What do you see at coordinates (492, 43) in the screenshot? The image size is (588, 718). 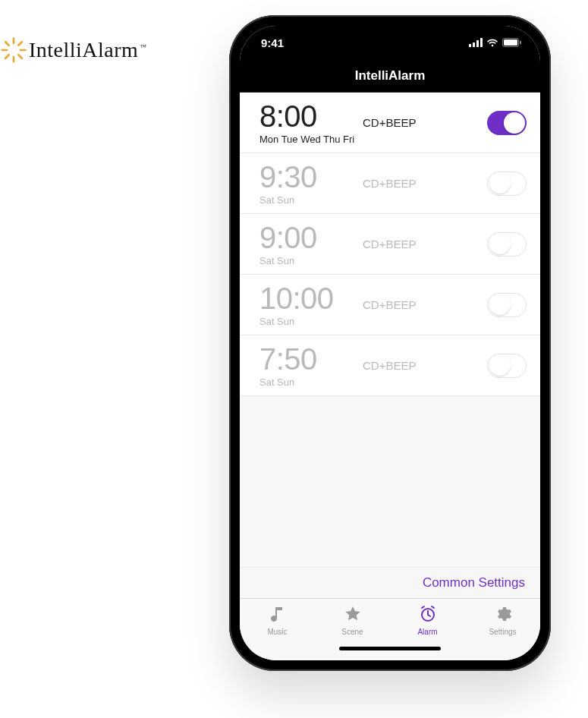 I see `wifi-icon` at bounding box center [492, 43].